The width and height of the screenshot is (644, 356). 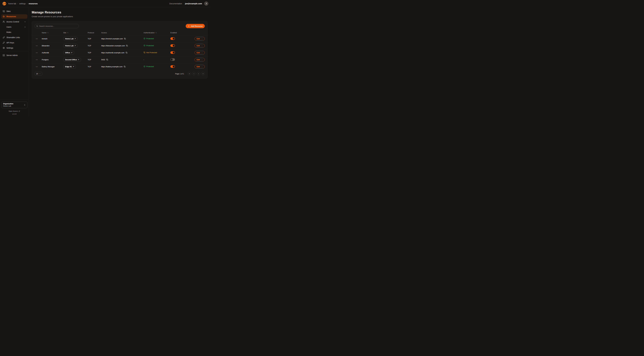 What do you see at coordinates (198, 74) in the screenshot?
I see `chevron-right-button` at bounding box center [198, 74].